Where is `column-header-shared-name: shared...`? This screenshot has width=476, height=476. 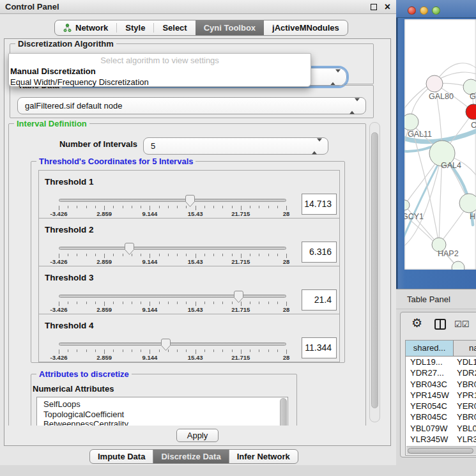
column-header-shared-name: shared... is located at coordinates (429, 348).